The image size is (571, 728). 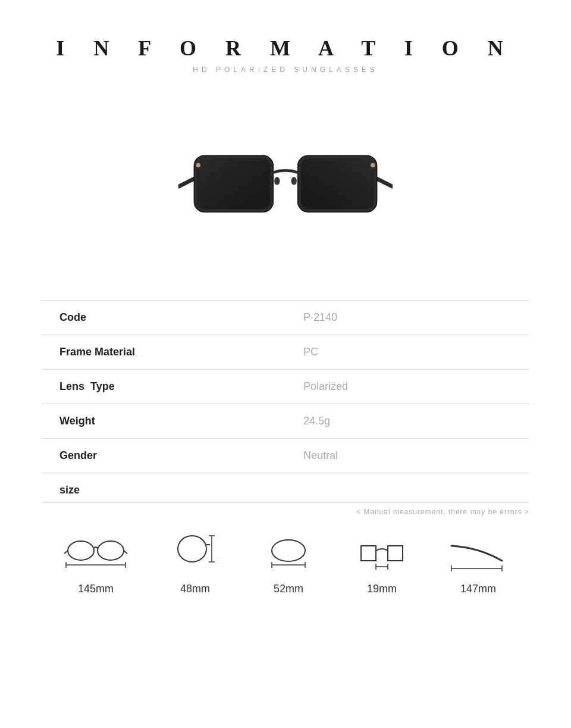 What do you see at coordinates (195, 562) in the screenshot?
I see `dimension-lens-height: 48mm` at bounding box center [195, 562].